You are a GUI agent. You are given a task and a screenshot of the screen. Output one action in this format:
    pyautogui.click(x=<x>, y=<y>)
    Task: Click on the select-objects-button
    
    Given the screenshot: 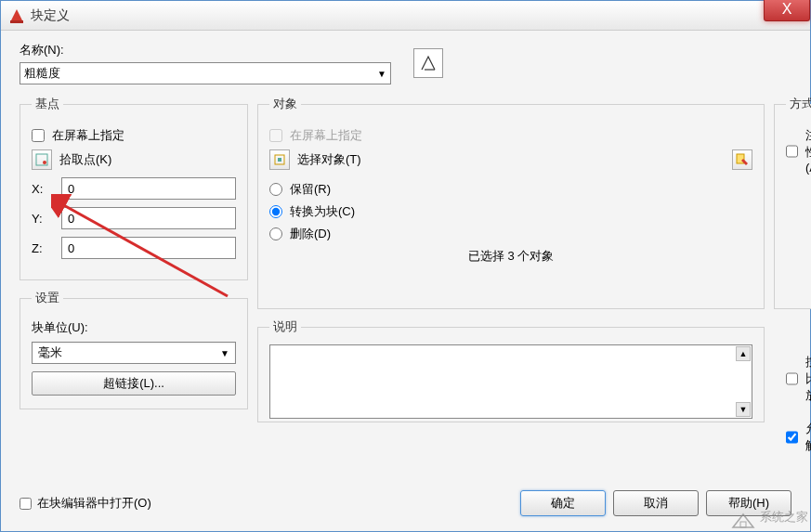 What is the action you would take?
    pyautogui.click(x=280, y=160)
    